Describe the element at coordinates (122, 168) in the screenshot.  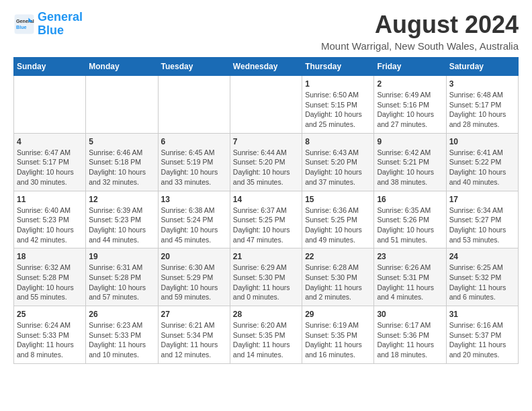
I see `day-info: Sunrise: 6:46 AMSunset: 5:18 PMDaylight:…` at that location.